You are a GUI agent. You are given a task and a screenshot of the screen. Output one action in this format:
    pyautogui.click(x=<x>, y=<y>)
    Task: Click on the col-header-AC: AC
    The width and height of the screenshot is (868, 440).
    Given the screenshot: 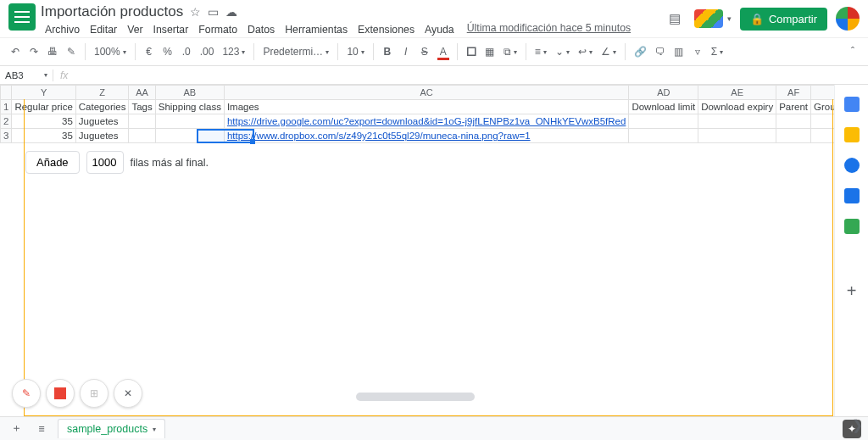 What is the action you would take?
    pyautogui.click(x=426, y=93)
    